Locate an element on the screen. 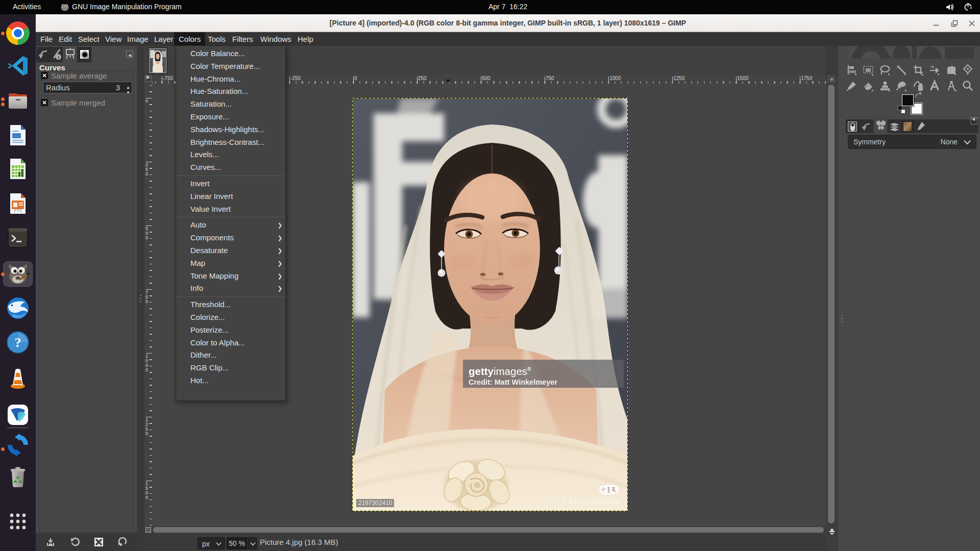 This screenshot has width=980, height=551. svg-text: ID: 186742448 is located at coordinates (597, 502).